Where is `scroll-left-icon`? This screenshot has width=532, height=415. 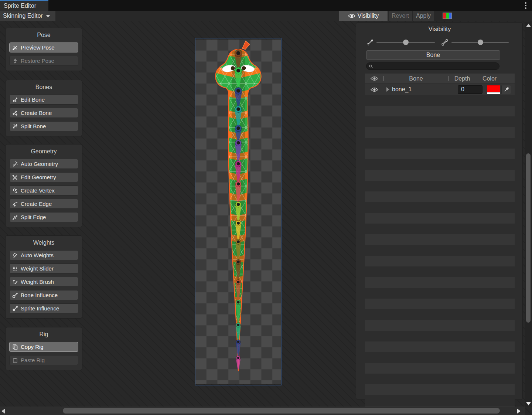 scroll-left-icon is located at coordinates (3, 411).